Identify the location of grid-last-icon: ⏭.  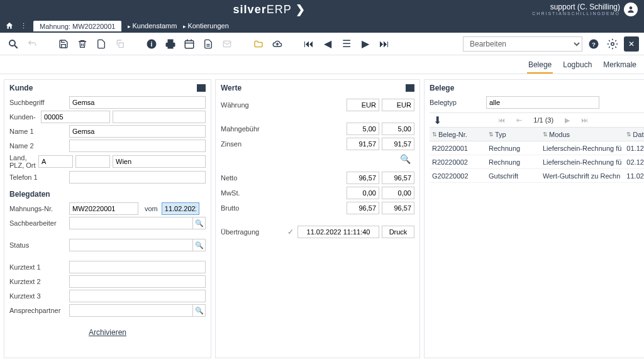
(585, 120).